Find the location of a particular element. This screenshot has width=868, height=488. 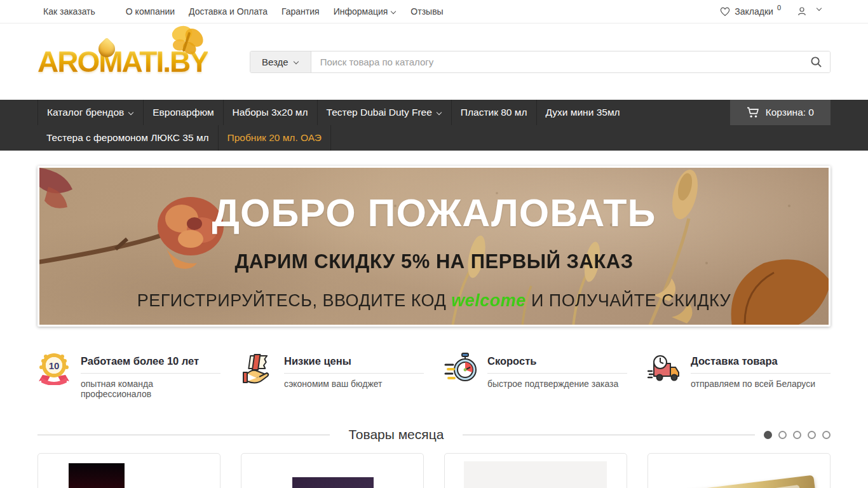

site-logo: AROMATI.BY is located at coordinates (133, 62).